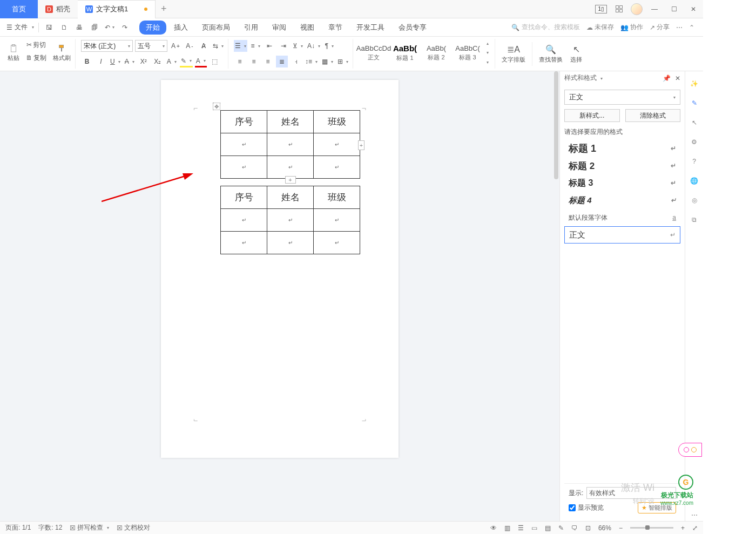 The image size is (756, 534). I want to click on panel-close-button: ✕, so click(678, 78).